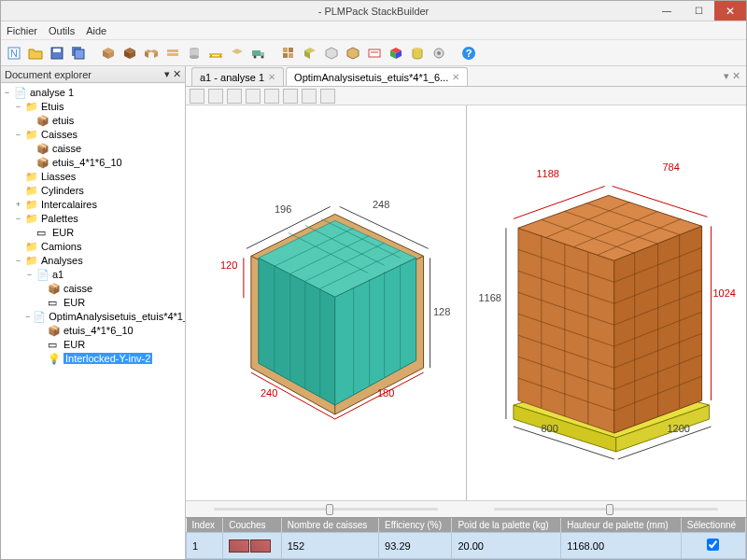  I want to click on minimize-button: —, so click(667, 11).